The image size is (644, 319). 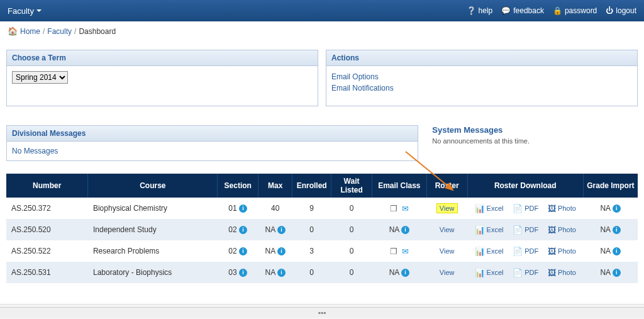 I want to click on system-messages-title: System Messages, so click(x=535, y=130).